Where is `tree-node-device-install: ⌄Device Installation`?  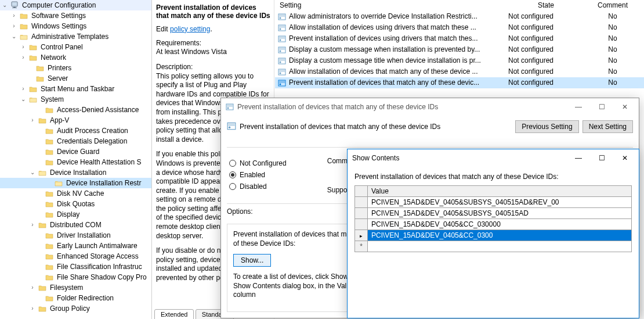
tree-node-device-install: ⌄Device Installation is located at coordinates (75, 173).